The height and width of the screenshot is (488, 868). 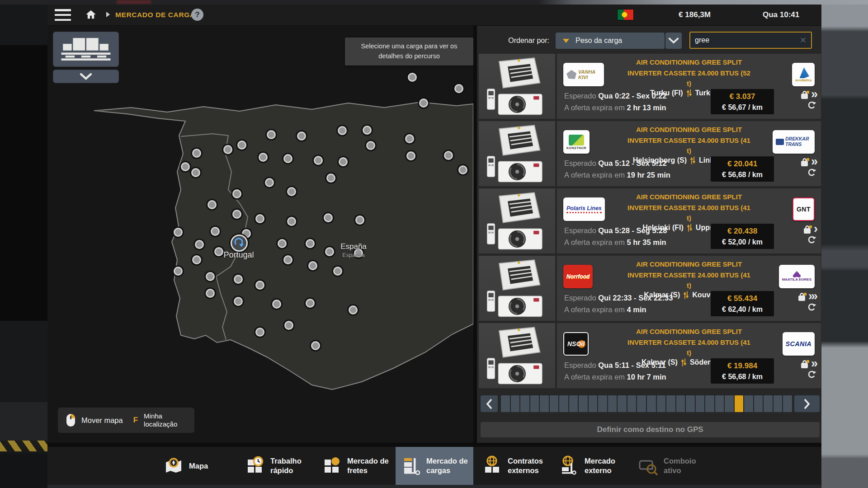 I want to click on nav-mercado-de-fretes: Mercado de fretes, so click(x=355, y=466).